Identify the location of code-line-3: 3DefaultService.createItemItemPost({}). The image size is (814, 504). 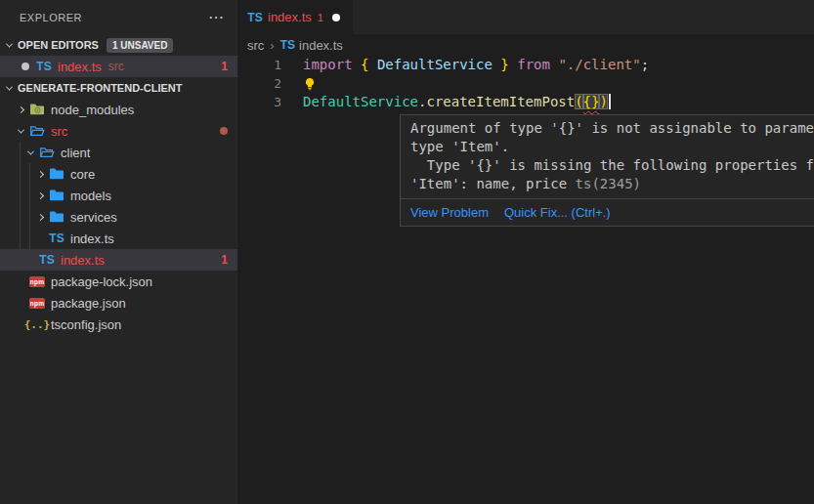
(526, 102).